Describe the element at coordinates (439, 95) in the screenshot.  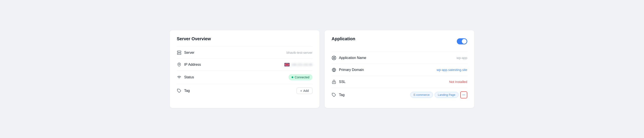
I see `app-tag-values: E-commerce Landing Page ···` at that location.